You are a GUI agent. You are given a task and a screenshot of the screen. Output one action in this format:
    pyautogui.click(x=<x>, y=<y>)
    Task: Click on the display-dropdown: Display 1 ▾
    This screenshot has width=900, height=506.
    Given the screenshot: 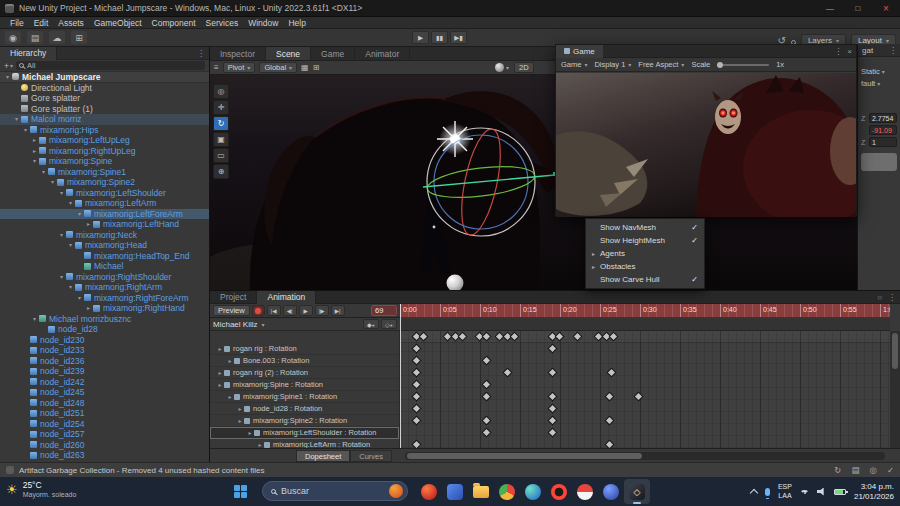 What is the action you would take?
    pyautogui.click(x=612, y=64)
    